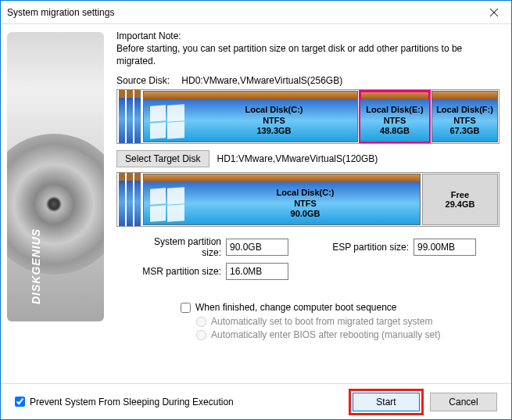 This screenshot has width=512, height=420. Describe the element at coordinates (464, 117) in the screenshot. I see `source-partition-f: Local Disk(F:) NTFS 67.3GB` at that location.